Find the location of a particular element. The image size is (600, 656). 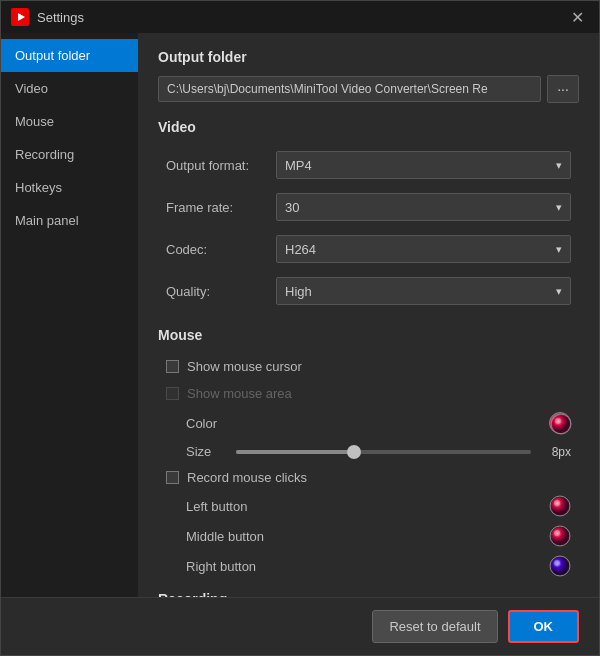

reset-button: Reset to default is located at coordinates (434, 626).